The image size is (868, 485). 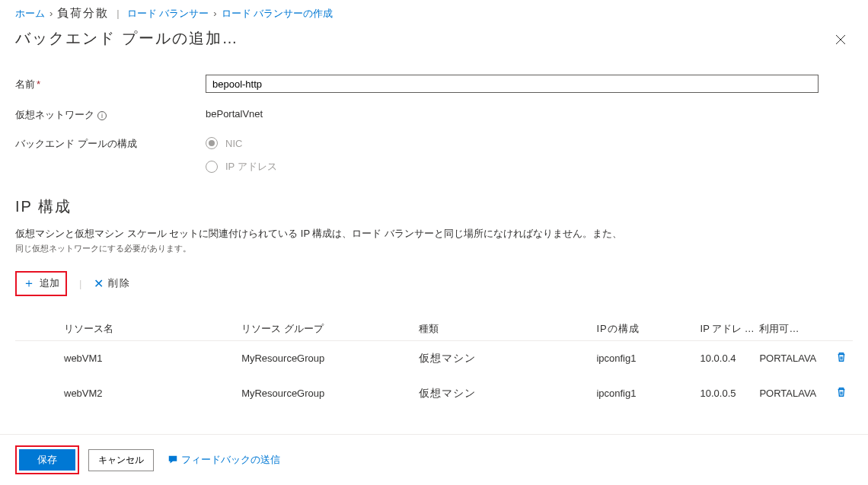 I want to click on ip-section-desc: 仮想マシンと仮想マシン スケール セットに関連付けられている IP 構成は、ロー…, so click(x=434, y=234).